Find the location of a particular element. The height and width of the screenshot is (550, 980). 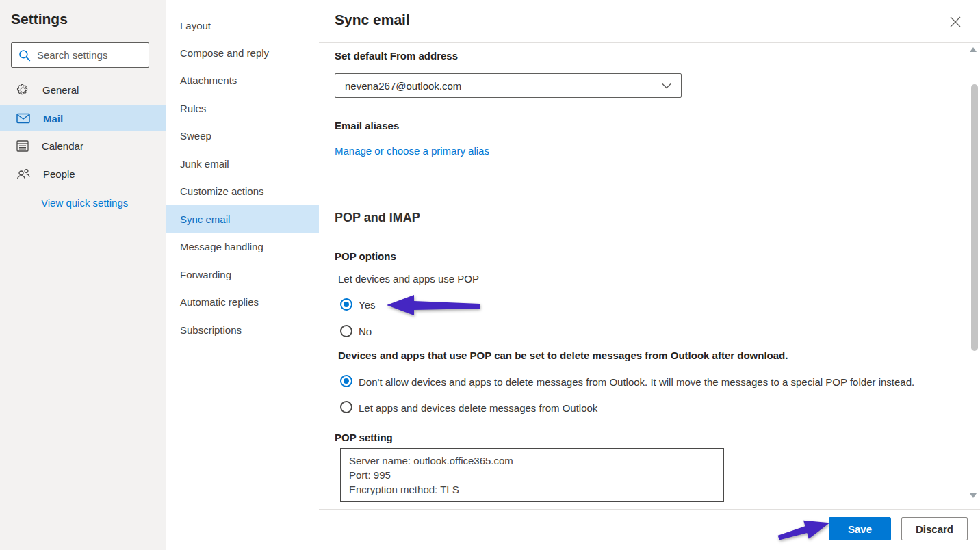

scrollbar-down-arrow is located at coordinates (973, 495).